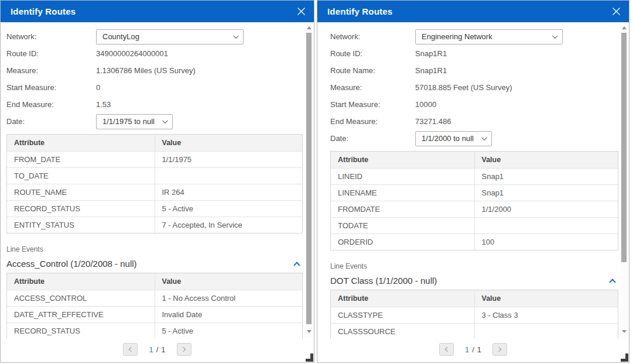 The image size is (633, 364). What do you see at coordinates (431, 70) in the screenshot?
I see `field-value: Snap1R1` at bounding box center [431, 70].